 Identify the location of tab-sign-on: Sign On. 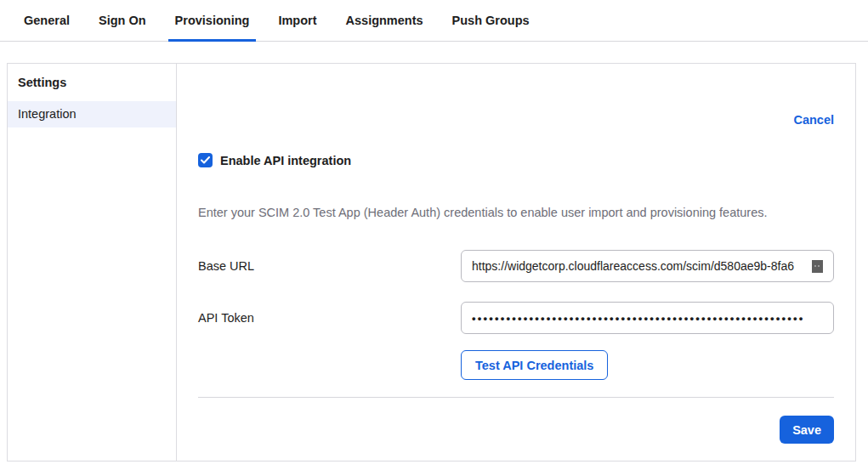
(122, 20).